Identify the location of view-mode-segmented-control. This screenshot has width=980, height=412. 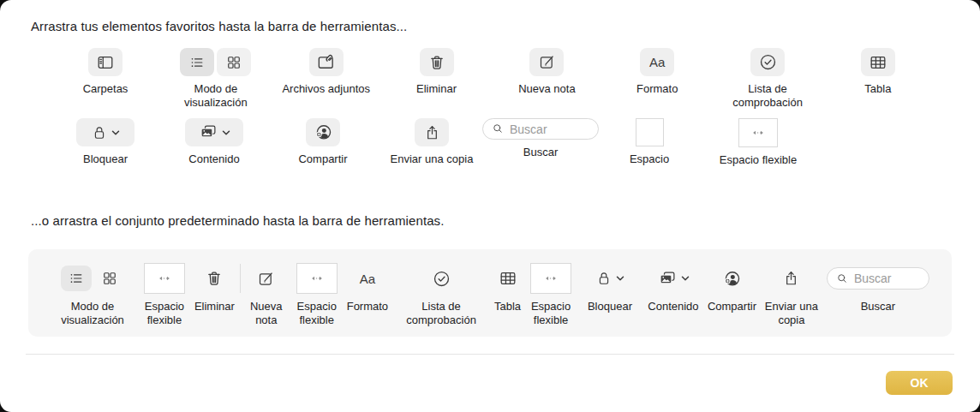
(216, 62).